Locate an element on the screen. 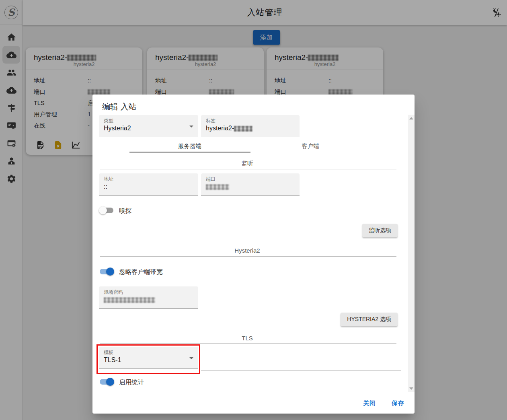  dialog-title: 编辑 入站 is located at coordinates (119, 107).